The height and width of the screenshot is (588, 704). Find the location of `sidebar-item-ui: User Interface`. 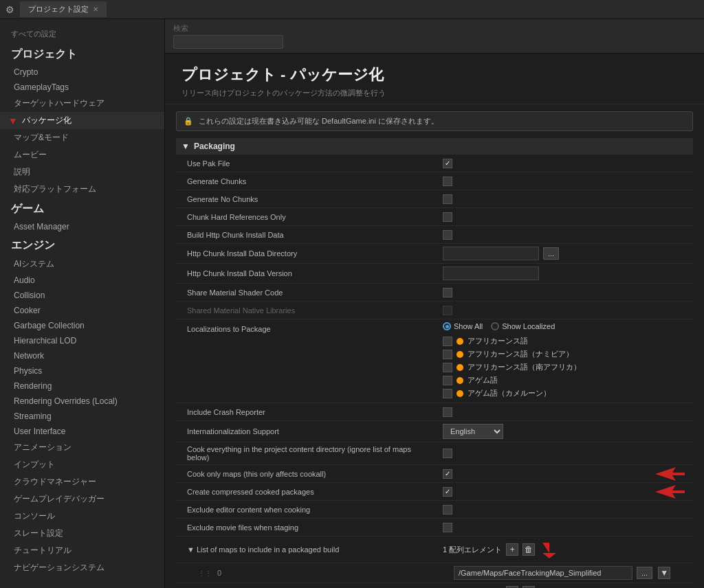

sidebar-item-ui: User Interface is located at coordinates (82, 431).